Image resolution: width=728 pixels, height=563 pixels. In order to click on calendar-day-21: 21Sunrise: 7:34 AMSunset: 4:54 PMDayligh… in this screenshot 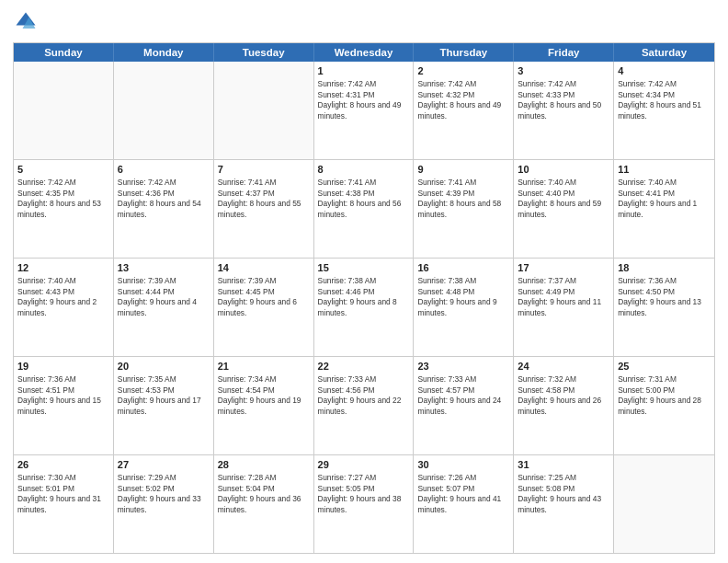, I will do `click(265, 406)`.